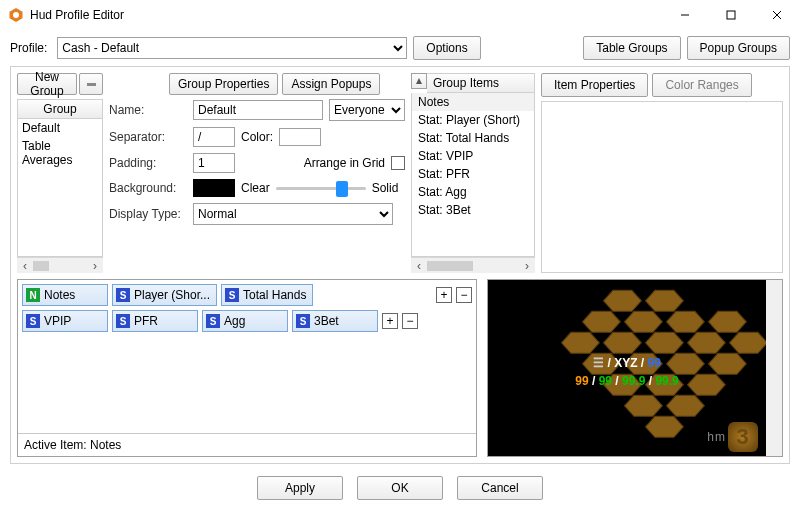  Describe the element at coordinates (214, 188) in the screenshot. I see `background-swatch` at that location.